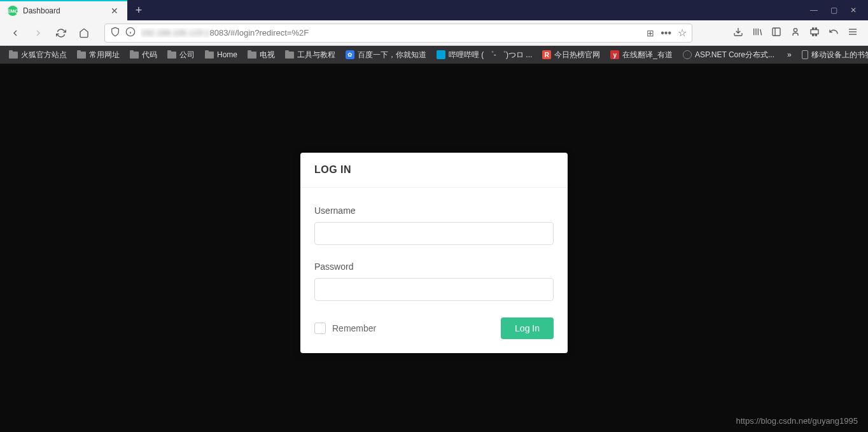 This screenshot has width=868, height=432. Describe the element at coordinates (386, 55) in the screenshot. I see `bookmark-item: ✿百度一下，你就知道` at that location.